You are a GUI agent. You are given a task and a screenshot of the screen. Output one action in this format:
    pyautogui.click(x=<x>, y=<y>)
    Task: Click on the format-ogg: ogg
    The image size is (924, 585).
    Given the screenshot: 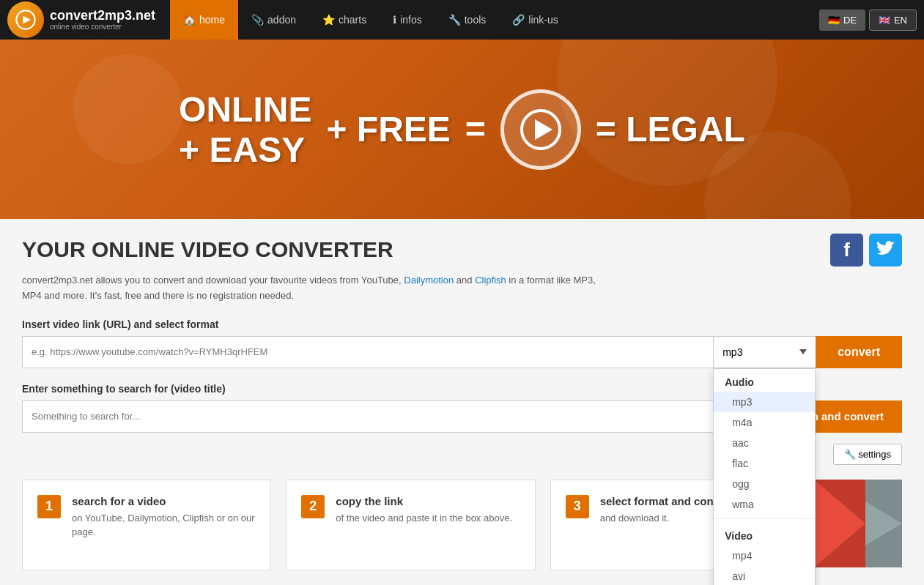 What is the action you would take?
    pyautogui.click(x=764, y=484)
    